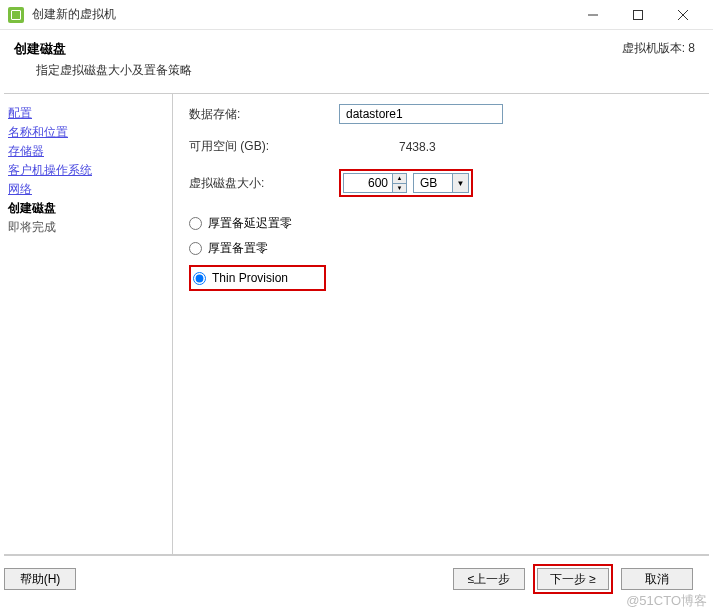  I want to click on page-title: 创建磁盘, so click(356, 49).